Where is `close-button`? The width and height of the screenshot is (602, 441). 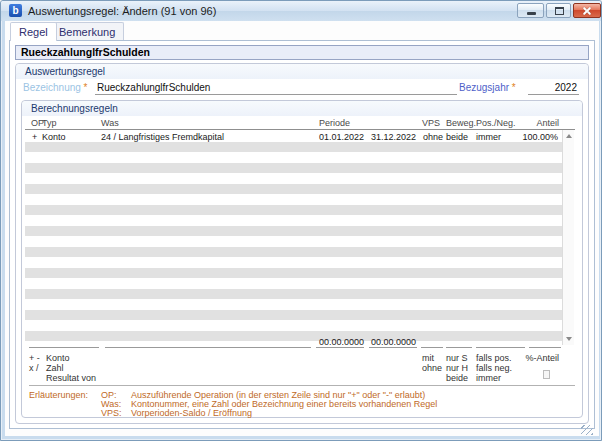
close-button is located at coordinates (587, 10).